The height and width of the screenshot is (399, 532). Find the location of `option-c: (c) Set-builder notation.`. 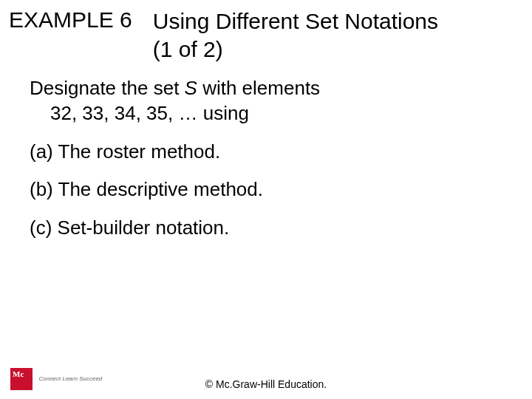

option-c: (c) Set-builder notation. is located at coordinates (266, 228).